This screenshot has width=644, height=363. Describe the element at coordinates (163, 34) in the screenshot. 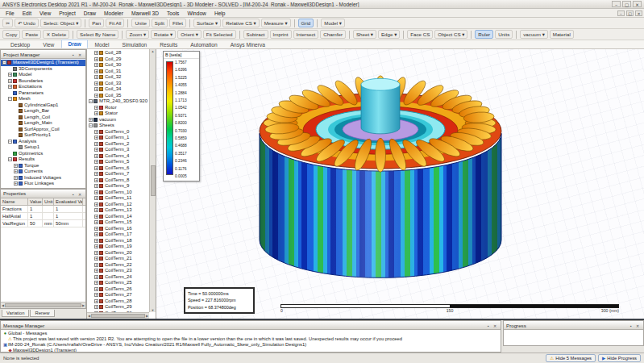

I see `toolbar-rotate-dropdown: Rotate ▾` at that location.